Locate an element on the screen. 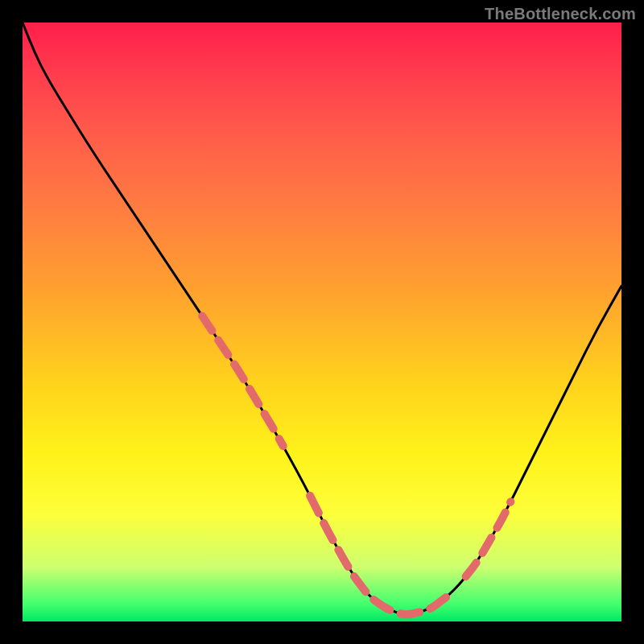 Image resolution: width=644 pixels, height=644 pixels. watermark-label: TheBottleneck.com is located at coordinates (560, 14).